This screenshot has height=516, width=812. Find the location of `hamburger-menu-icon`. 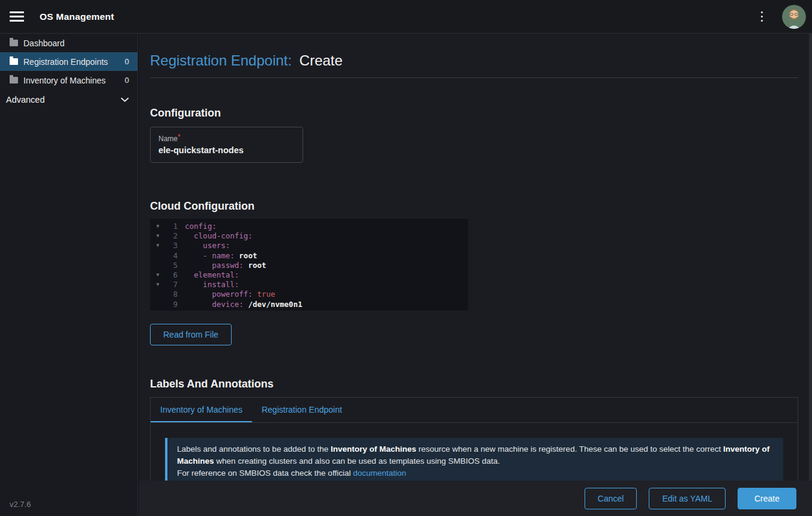

hamburger-menu-icon is located at coordinates (17, 17).